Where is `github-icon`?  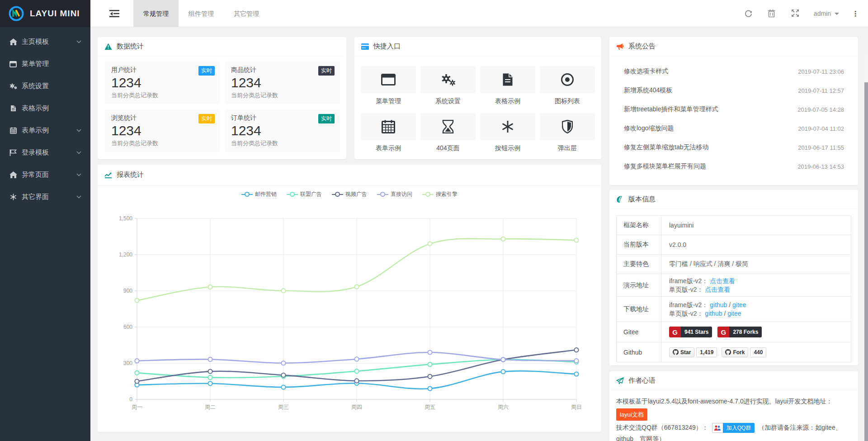
github-icon is located at coordinates (729, 352).